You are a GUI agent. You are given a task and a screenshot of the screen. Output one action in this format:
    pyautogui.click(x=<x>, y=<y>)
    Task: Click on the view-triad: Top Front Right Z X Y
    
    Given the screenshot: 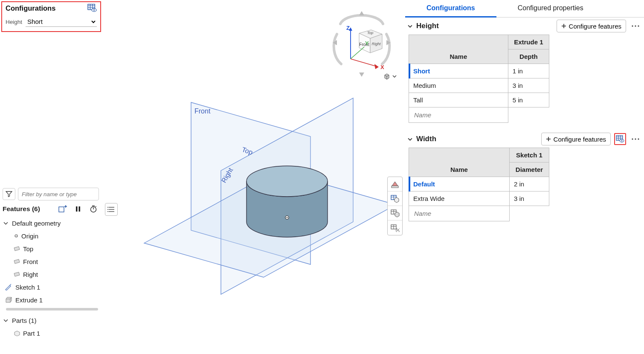 What is the action you would take?
    pyautogui.click(x=362, y=45)
    